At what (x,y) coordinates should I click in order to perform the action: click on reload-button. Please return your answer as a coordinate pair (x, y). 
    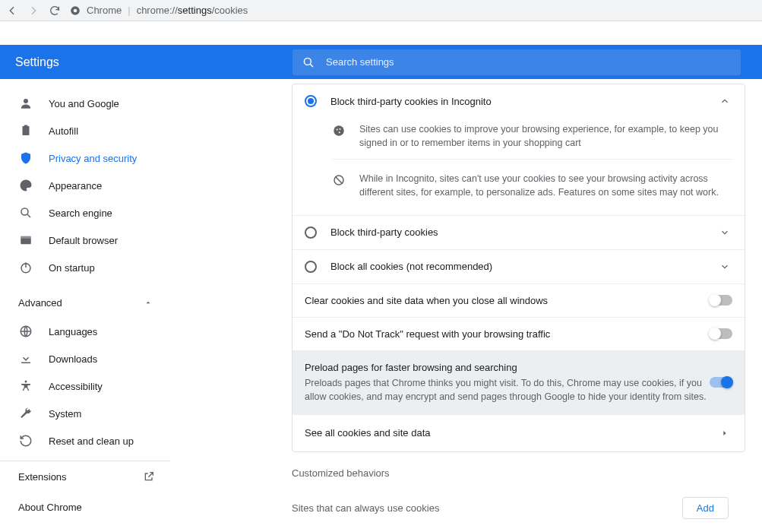
    Looking at the image, I should click on (55, 11).